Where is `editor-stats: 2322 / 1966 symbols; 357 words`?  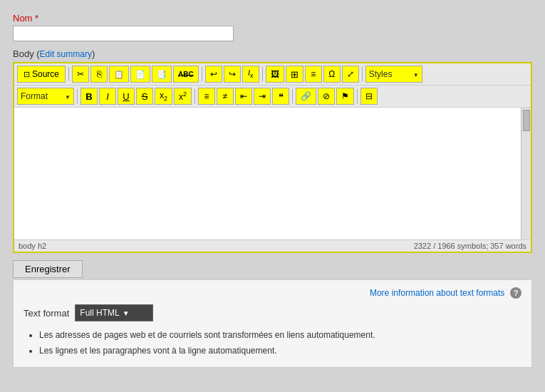 editor-stats: 2322 / 1966 symbols; 357 words is located at coordinates (470, 246).